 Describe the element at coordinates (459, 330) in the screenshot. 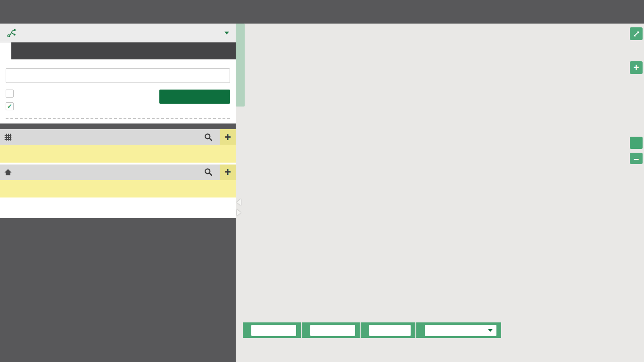

I see `crs-section` at that location.